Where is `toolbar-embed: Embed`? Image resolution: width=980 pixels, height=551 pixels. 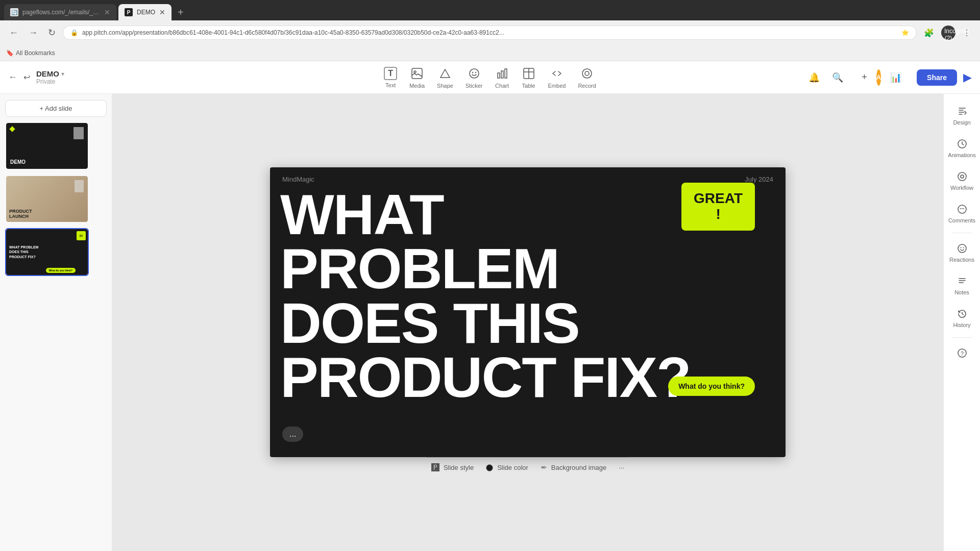
toolbar-embed: Embed is located at coordinates (557, 78).